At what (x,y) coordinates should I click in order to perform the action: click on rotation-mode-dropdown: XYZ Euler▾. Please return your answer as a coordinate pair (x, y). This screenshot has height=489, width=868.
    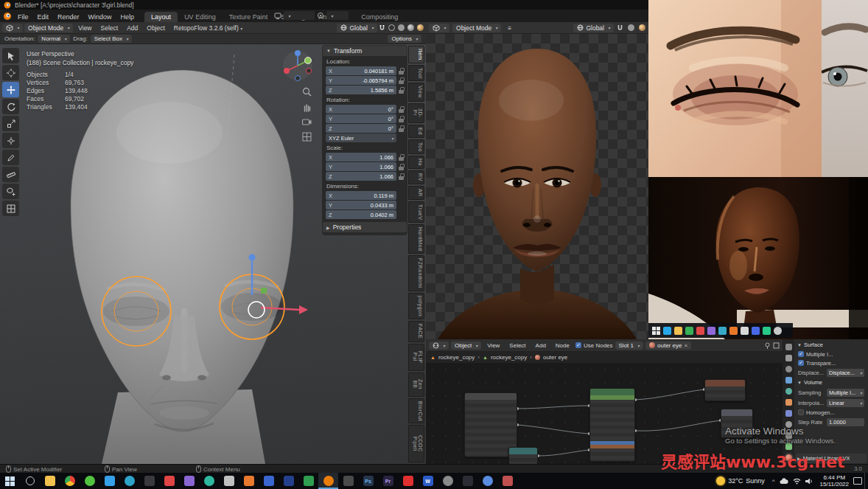
    Looking at the image, I should click on (361, 138).